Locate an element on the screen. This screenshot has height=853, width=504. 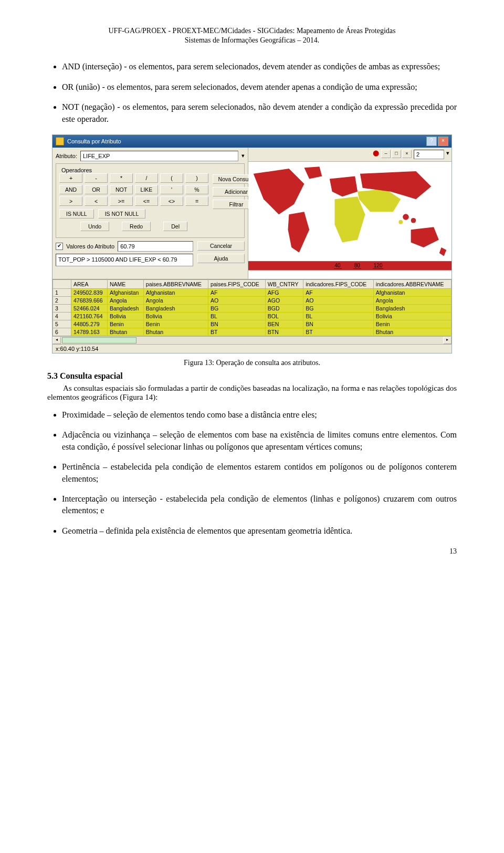
map-canvas: 40 80 120 is located at coordinates (350, 217).